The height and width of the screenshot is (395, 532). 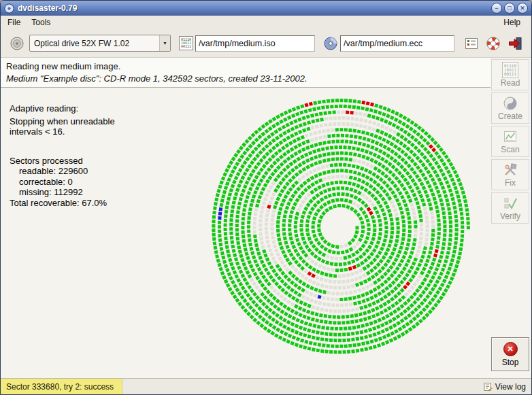 What do you see at coordinates (510, 137) in the screenshot?
I see `scan-icon` at bounding box center [510, 137].